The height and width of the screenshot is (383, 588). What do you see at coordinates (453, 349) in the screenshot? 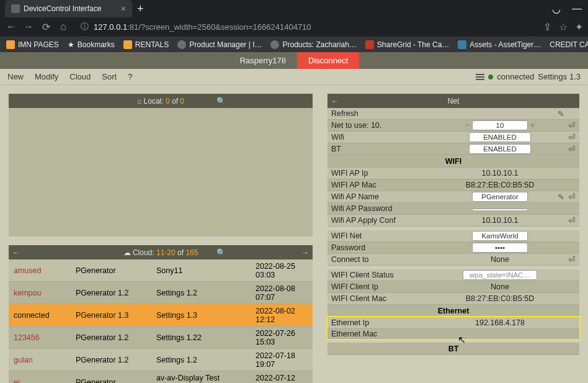
I see `bt-section: BT` at bounding box center [453, 349].